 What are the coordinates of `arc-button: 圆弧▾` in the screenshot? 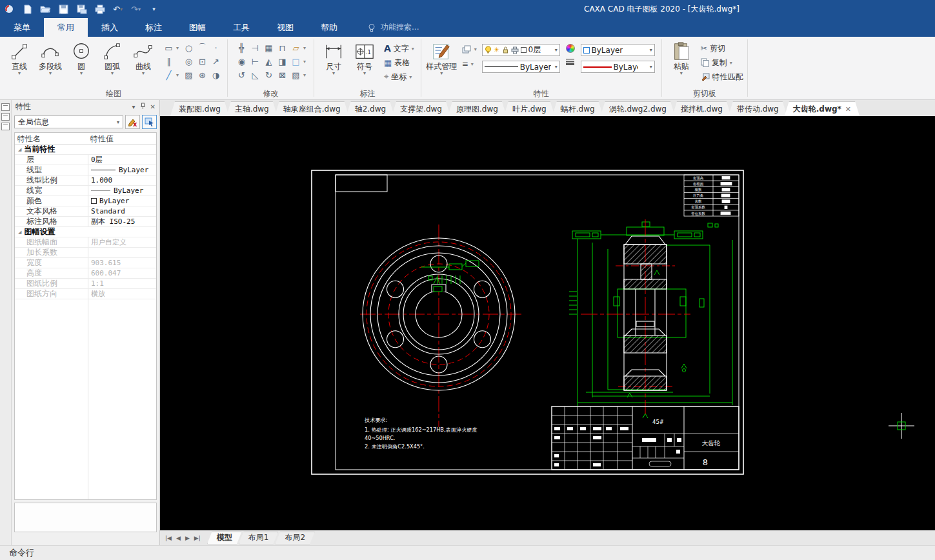 It's located at (112, 57).